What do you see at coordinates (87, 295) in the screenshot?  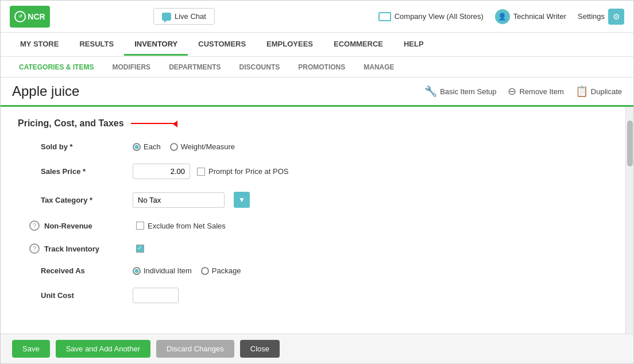 I see `unit-cost-label: Unit Cost` at bounding box center [87, 295].